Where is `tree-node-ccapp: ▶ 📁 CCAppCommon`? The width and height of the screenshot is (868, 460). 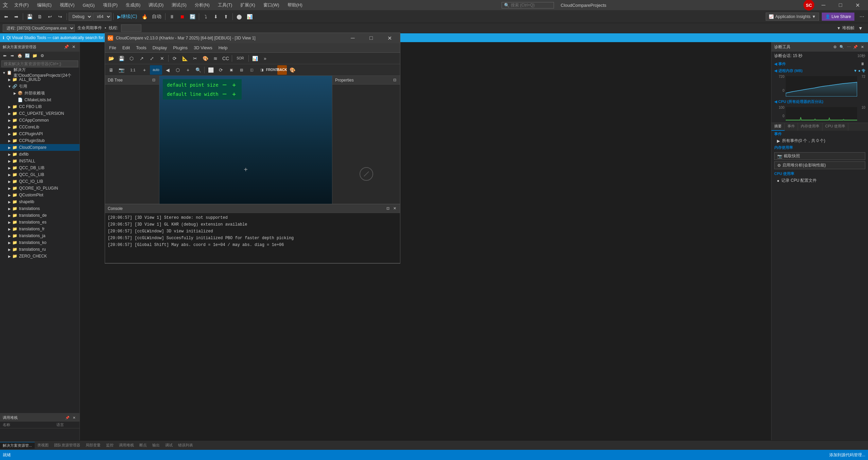 tree-node-ccapp: ▶ 📁 CCAppCommon is located at coordinates (40, 120).